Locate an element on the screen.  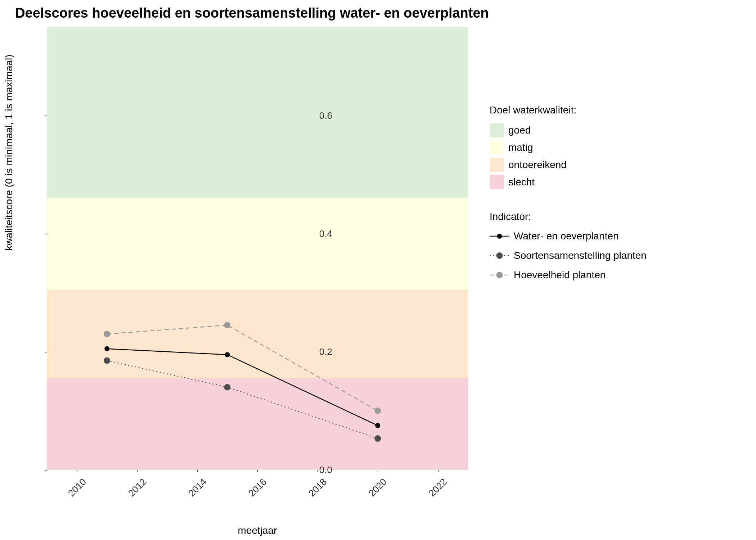
x-tick-label: 2010 is located at coordinates (76, 489).